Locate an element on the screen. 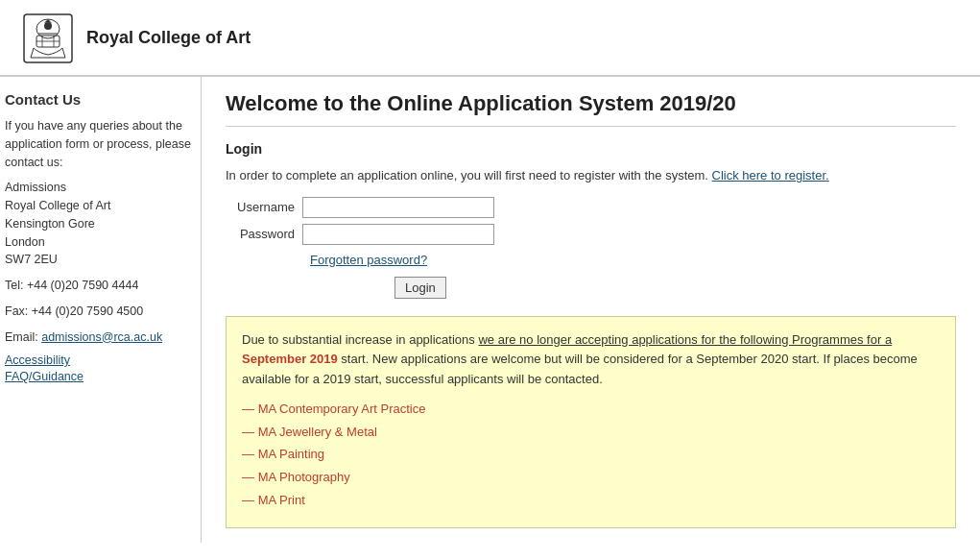 The image size is (980, 560). tel-text: Tel: +44 (0)20 7590 4444 is located at coordinates (98, 286).